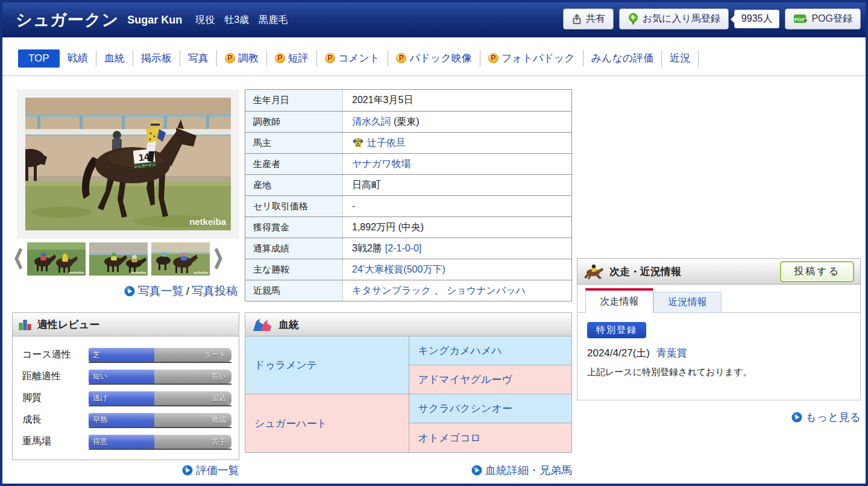  I want to click on favorite-count-bubble: 9935人, so click(757, 19).